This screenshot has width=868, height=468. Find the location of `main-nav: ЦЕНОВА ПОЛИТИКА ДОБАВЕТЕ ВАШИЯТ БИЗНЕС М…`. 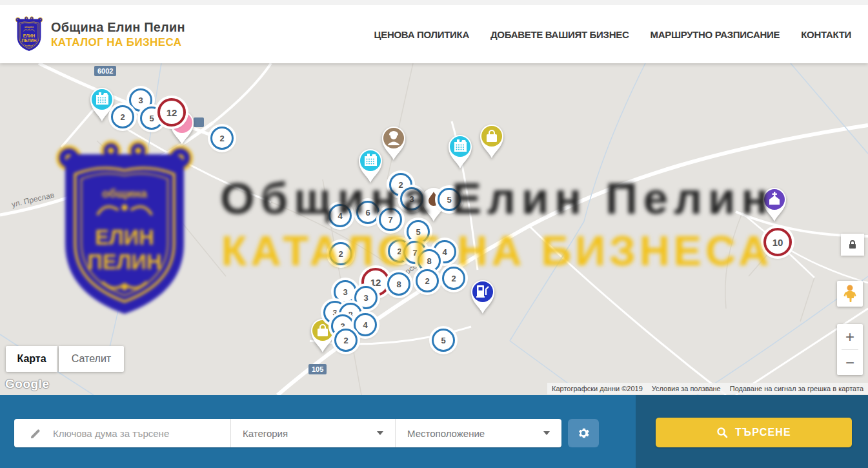

main-nav: ЦЕНОВА ПОЛИТИКА ДОБАВЕТЕ ВАШИЯТ БИЗНЕС М… is located at coordinates (613, 35).